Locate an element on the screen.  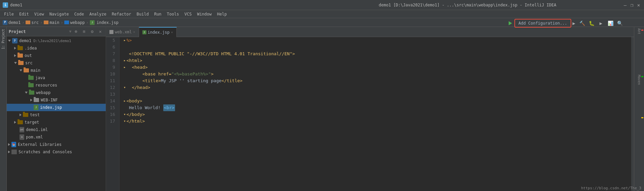
tree-item-pomxml: m pom.xml is located at coordinates (56, 137).